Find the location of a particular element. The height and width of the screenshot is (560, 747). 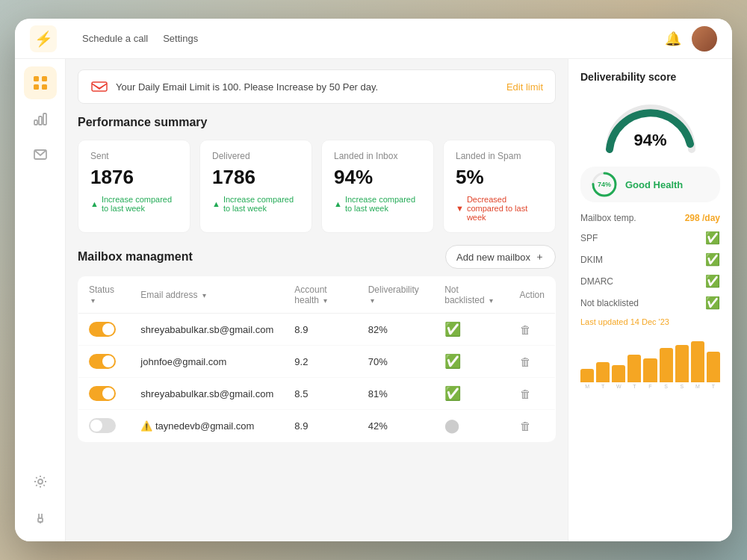

grid-icon is located at coordinates (40, 83).